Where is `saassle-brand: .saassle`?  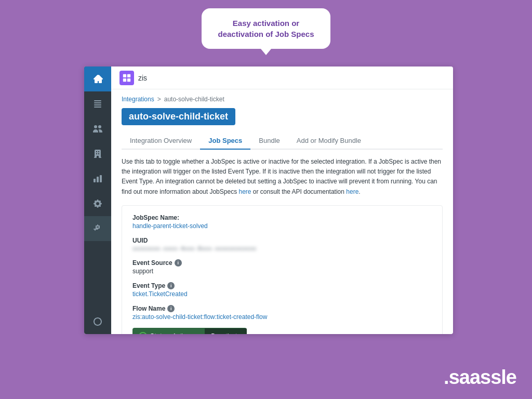 saassle-brand: .saassle is located at coordinates (480, 377).